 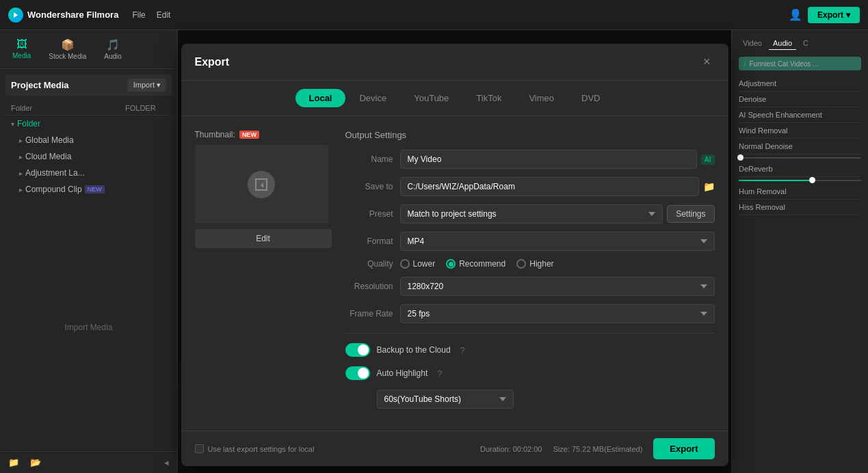 I want to click on panel-tab-video: Video, so click(x=752, y=44).